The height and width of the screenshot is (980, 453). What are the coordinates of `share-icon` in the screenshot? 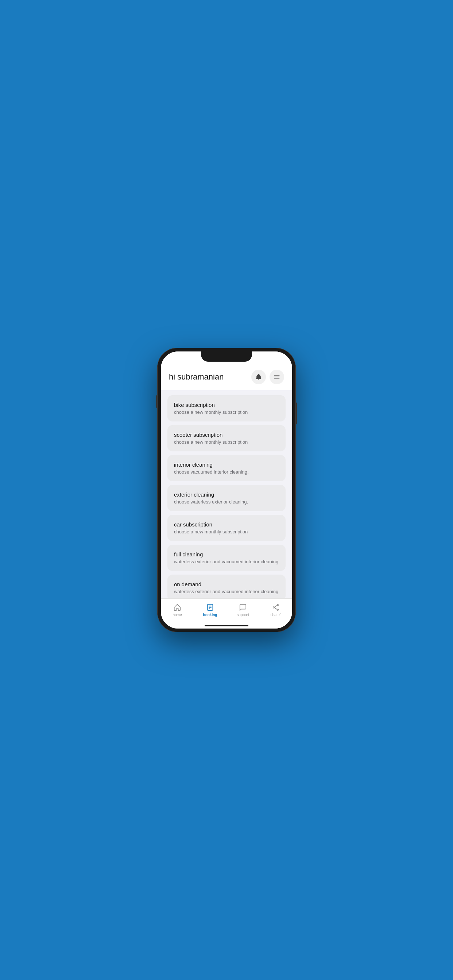 It's located at (276, 607).